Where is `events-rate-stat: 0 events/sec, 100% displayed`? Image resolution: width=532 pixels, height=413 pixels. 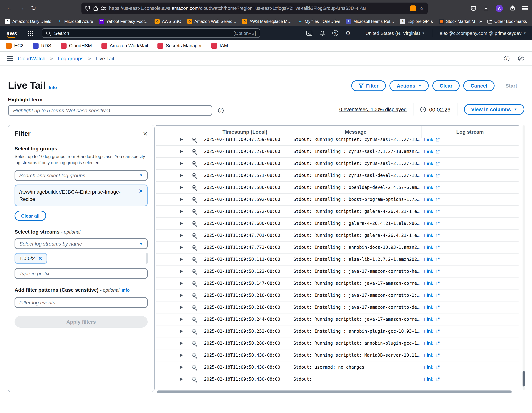 events-rate-stat: 0 events/sec, 100% displayed is located at coordinates (373, 109).